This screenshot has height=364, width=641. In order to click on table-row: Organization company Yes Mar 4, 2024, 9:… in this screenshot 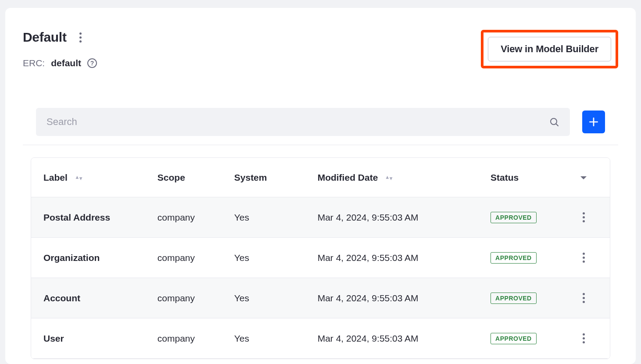, I will do `click(320, 258)`.